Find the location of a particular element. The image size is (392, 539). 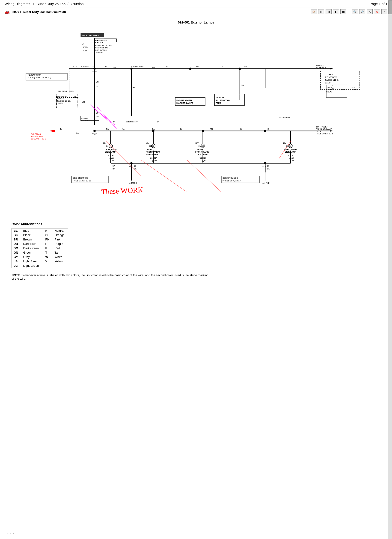

color-table-row: BRBrownPKPink is located at coordinates (40, 240).